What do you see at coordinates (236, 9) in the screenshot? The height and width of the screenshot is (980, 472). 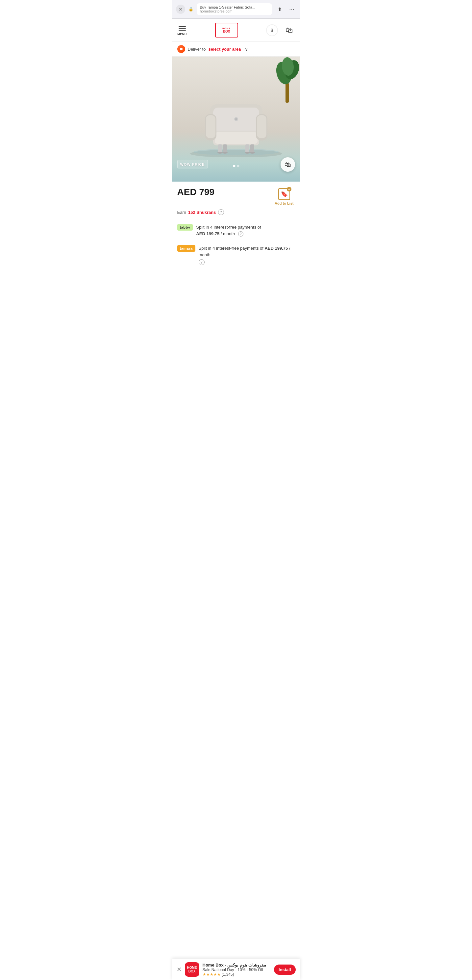 I see `browser-bar: ✕ 🔒 Buy Tampa 1-Seater Fabric Sofa... ho…` at bounding box center [236, 9].